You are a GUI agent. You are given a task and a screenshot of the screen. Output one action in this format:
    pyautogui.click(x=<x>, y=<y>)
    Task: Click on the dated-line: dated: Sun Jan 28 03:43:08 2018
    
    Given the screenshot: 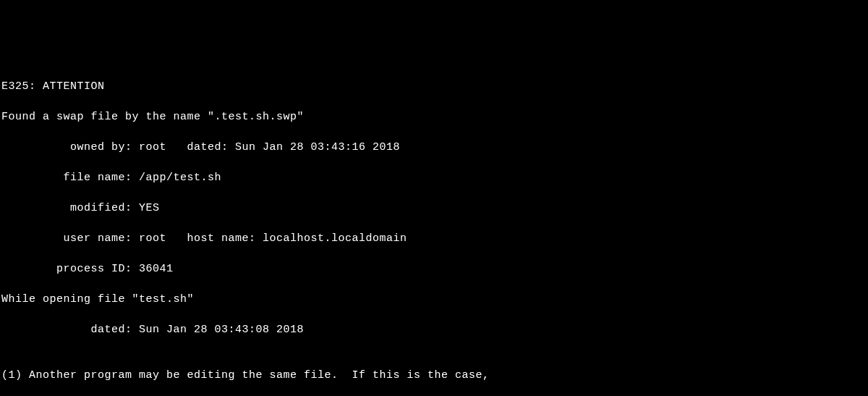 What is the action you would take?
    pyautogui.click(x=434, y=330)
    